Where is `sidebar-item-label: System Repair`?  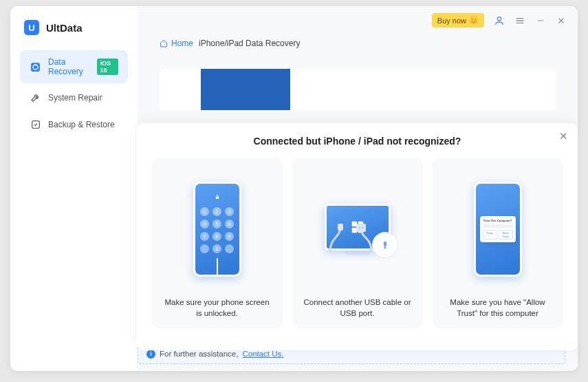
sidebar-item-label: System Repair is located at coordinates (76, 98).